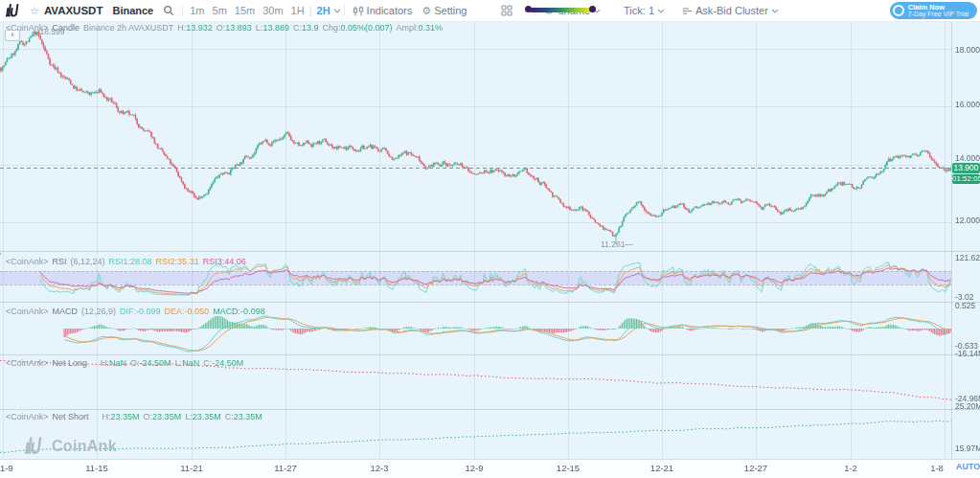 The height and width of the screenshot is (478, 980). I want to click on timeframe-30m: 30m, so click(272, 11).